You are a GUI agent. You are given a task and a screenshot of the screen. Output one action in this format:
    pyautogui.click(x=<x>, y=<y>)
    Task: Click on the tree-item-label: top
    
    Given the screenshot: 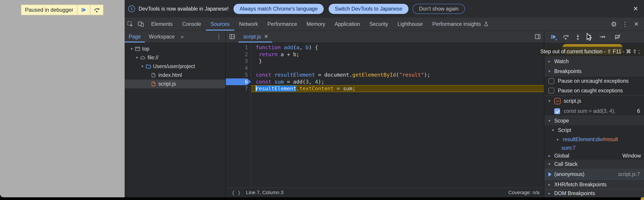 What is the action you would take?
    pyautogui.click(x=146, y=49)
    